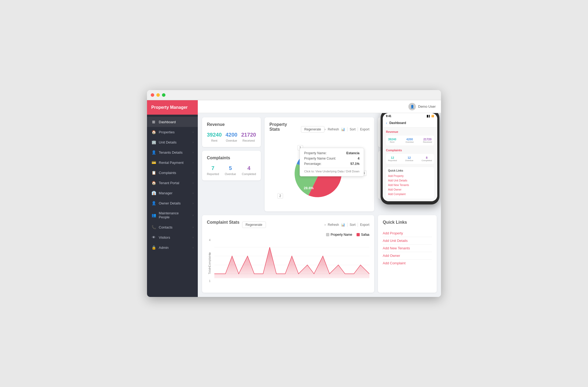 This screenshot has width=588, height=387. What do you see at coordinates (254, 225) in the screenshot?
I see `complaint-regen-button: Regenerate` at bounding box center [254, 225].